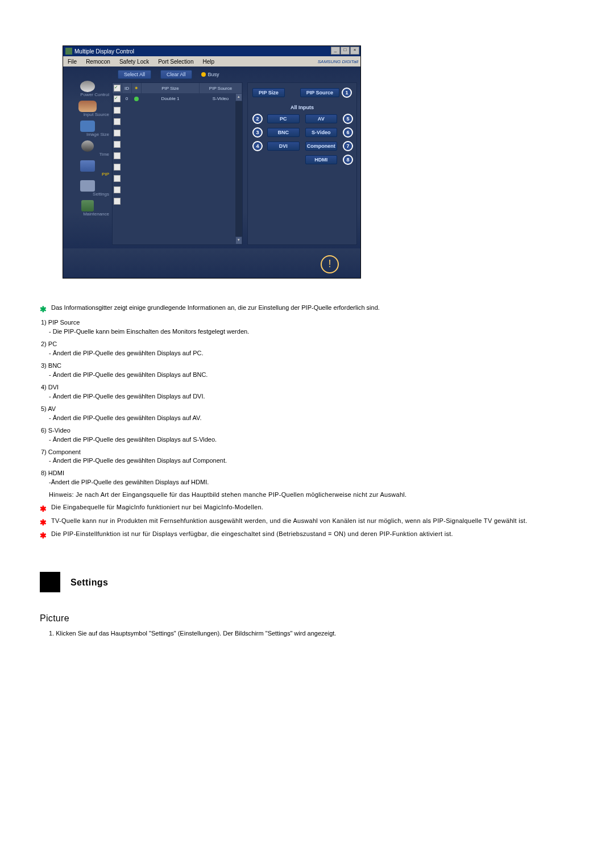 The height and width of the screenshot is (868, 614). Describe the element at coordinates (283, 146) in the screenshot. I see `input-dvi-button: DVI` at that location.